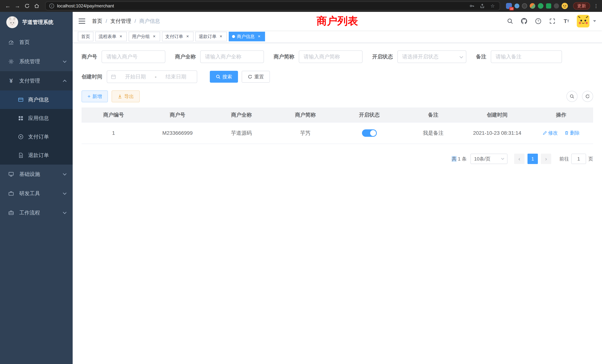 This screenshot has height=364, width=602. What do you see at coordinates (114, 133) in the screenshot?
I see `cell-merchant-id: 1` at bounding box center [114, 133].